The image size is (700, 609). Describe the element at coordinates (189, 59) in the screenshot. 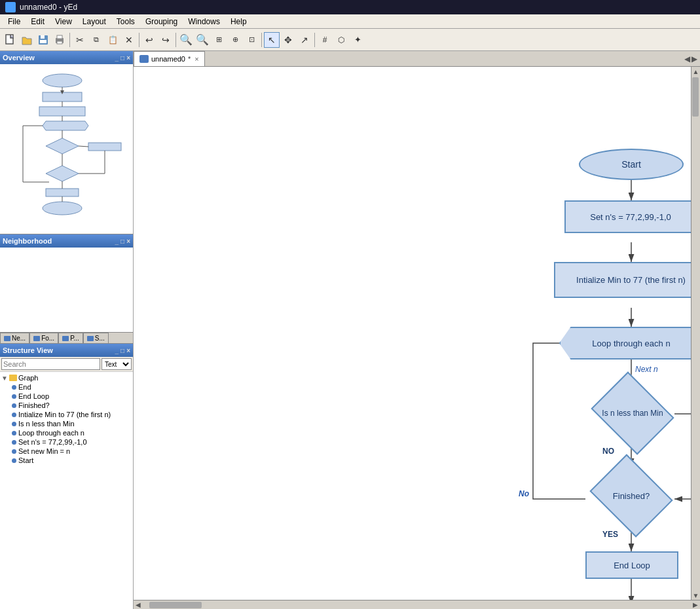

I see `canvas-tab-modified: *` at that location.